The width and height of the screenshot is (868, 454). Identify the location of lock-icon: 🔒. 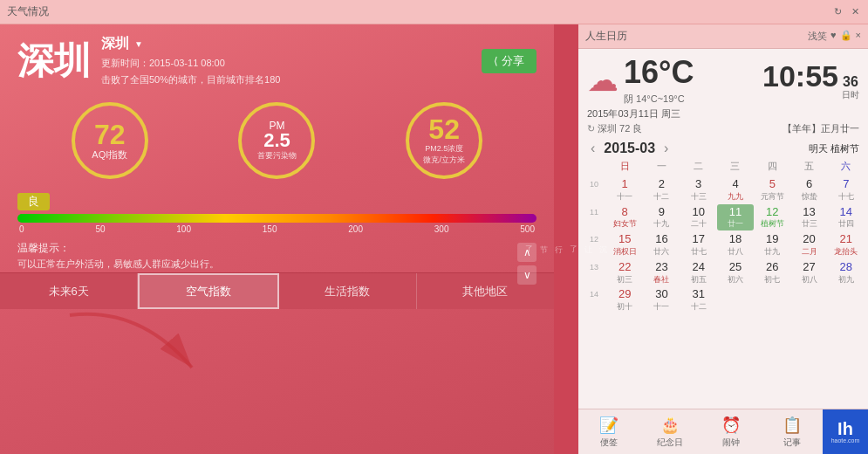
(846, 37).